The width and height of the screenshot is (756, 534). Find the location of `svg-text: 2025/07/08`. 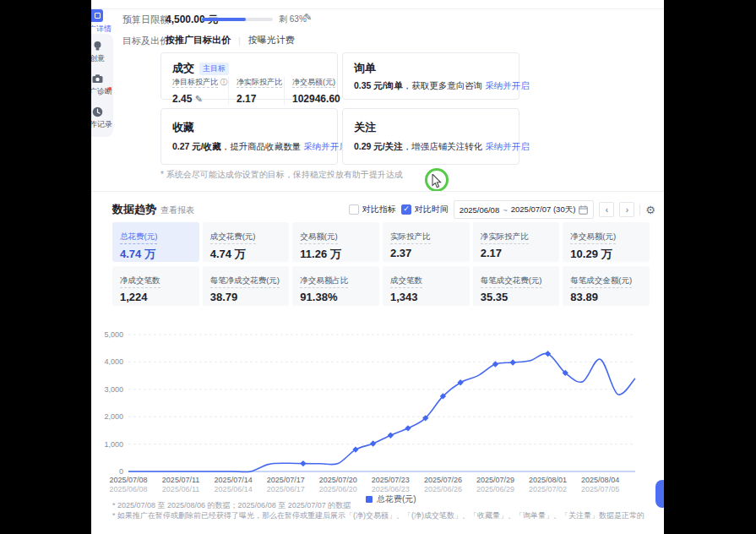

svg-text: 2025/07/08 is located at coordinates (128, 480).